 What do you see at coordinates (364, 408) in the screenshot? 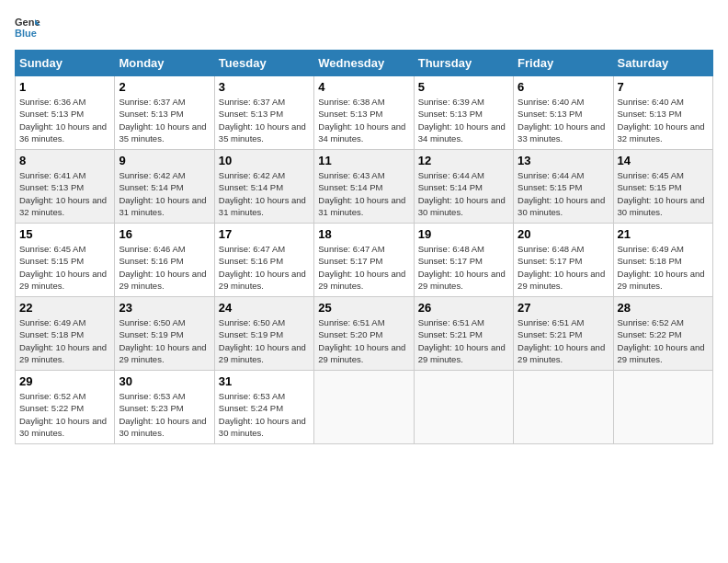
I see `calendar-week-5: 29Sunrise: 6:52 AM Sunset: 5:22 PM Dayli…` at bounding box center [364, 408].